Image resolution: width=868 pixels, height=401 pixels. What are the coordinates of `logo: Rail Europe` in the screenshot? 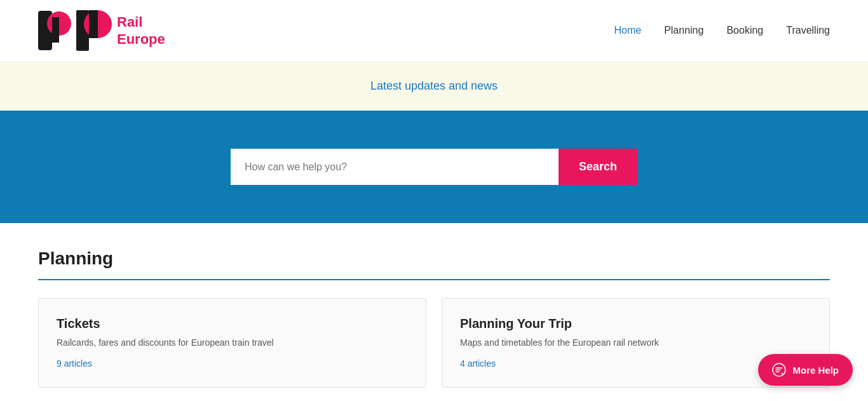 It's located at (102, 31).